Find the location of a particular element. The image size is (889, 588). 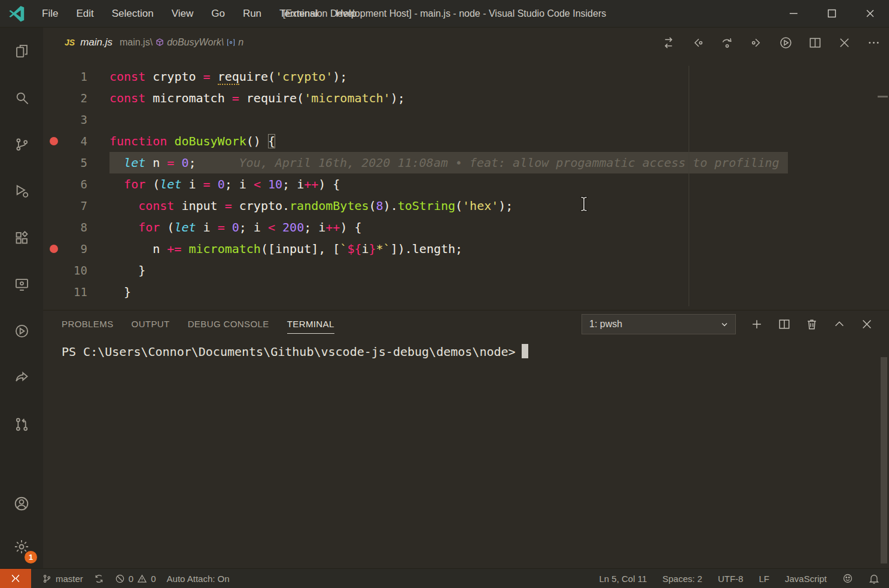

status-item-2: UTF-8 is located at coordinates (731, 579).